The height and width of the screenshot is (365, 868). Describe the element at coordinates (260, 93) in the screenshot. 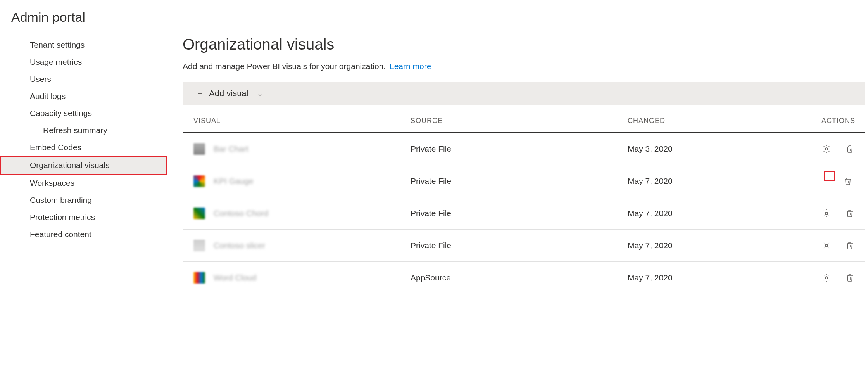

I see `chevron-down-icon: ⌄` at that location.